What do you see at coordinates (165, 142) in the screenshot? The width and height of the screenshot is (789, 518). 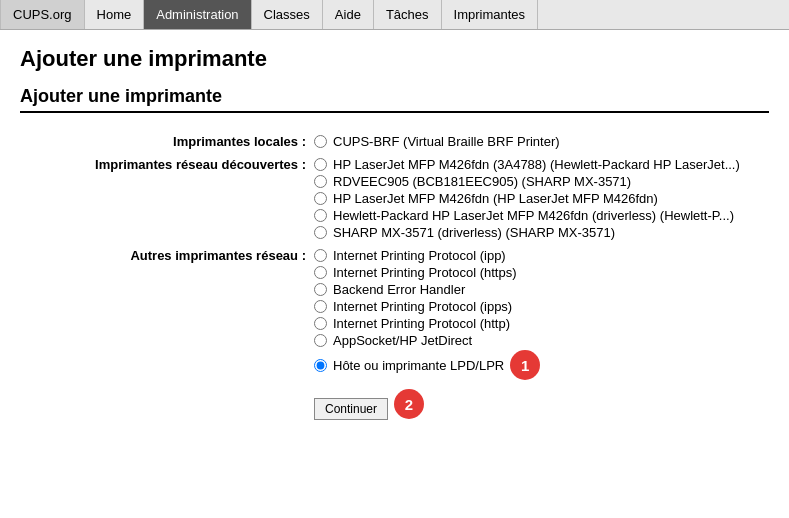 I see `local-printers-label: Imprimantes locales :` at bounding box center [165, 142].